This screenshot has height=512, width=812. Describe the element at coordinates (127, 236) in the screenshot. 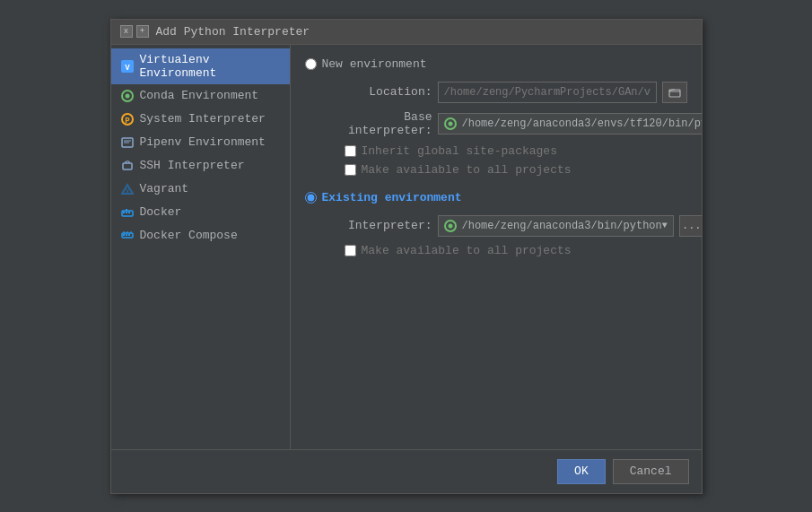

I see `docker-compose-icon` at that location.